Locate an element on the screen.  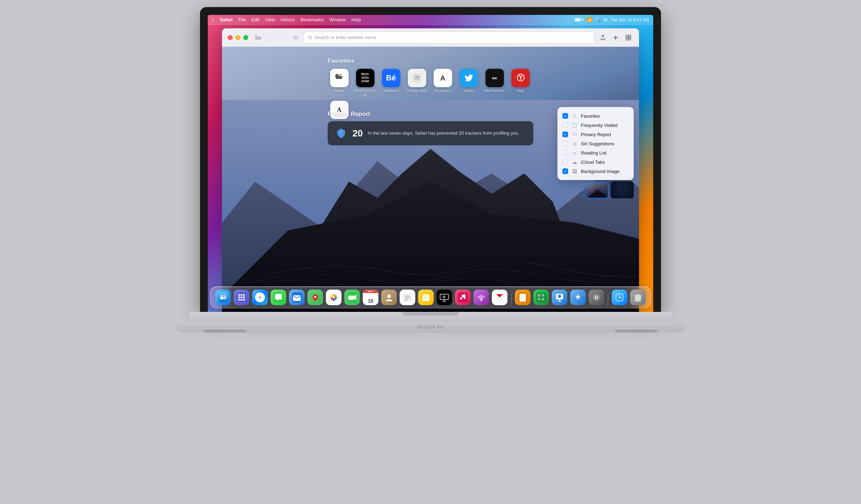
dock-maps is located at coordinates (315, 297).